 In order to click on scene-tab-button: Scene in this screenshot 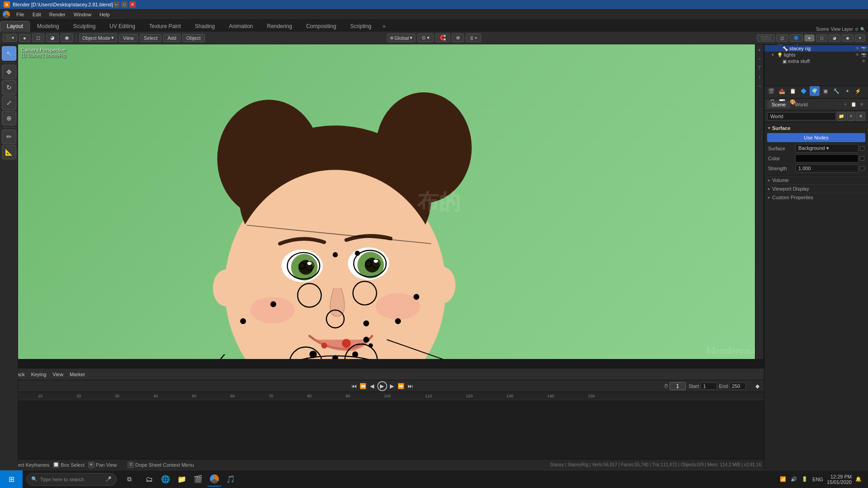, I will do `click(779, 105)`.